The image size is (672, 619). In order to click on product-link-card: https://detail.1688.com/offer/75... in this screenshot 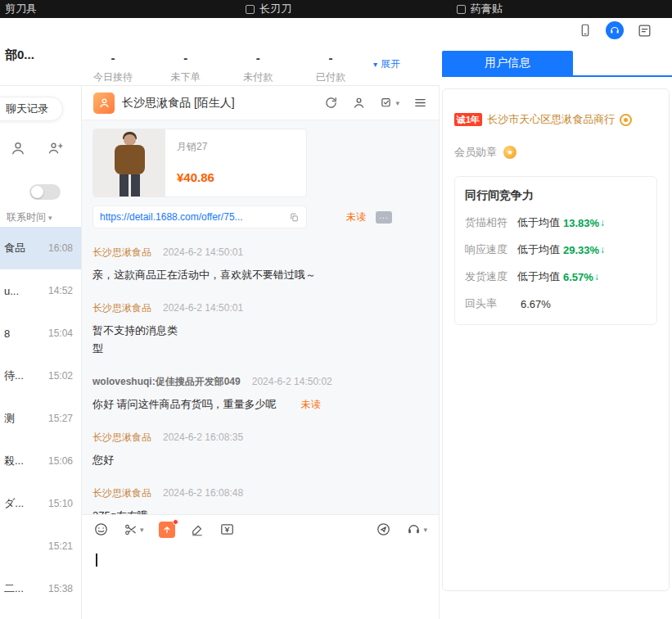, I will do `click(200, 217)`.